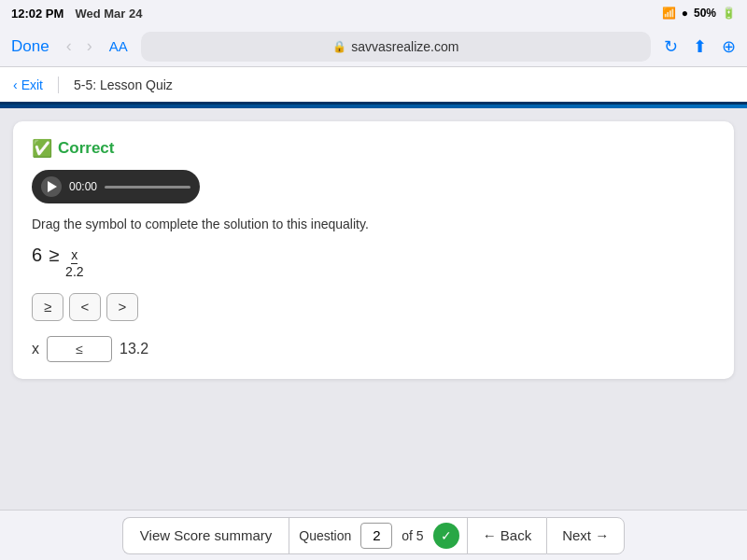 This screenshot has width=747, height=560. I want to click on quiz-title: 5-5: Lesson Quiz, so click(123, 85).